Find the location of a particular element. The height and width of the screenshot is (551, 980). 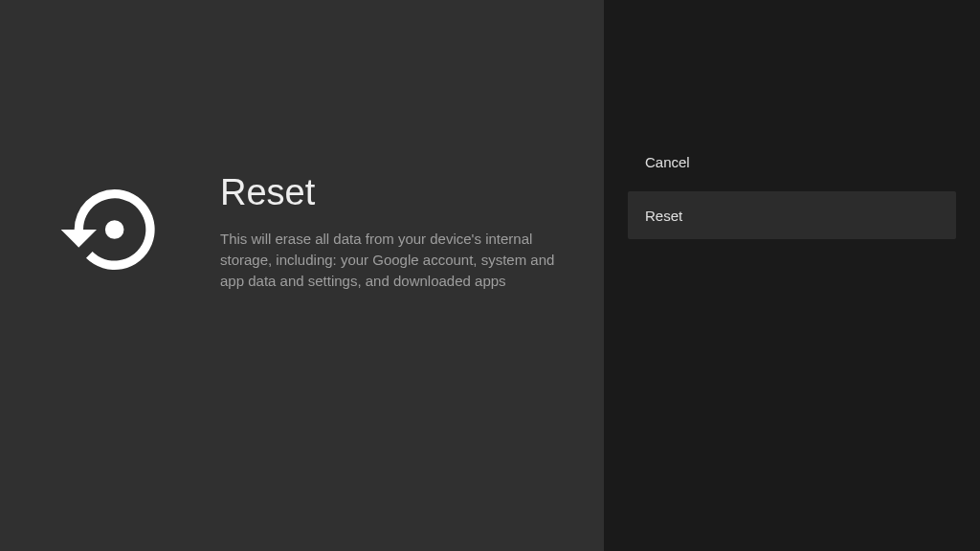

icon-container is located at coordinates (110, 228).